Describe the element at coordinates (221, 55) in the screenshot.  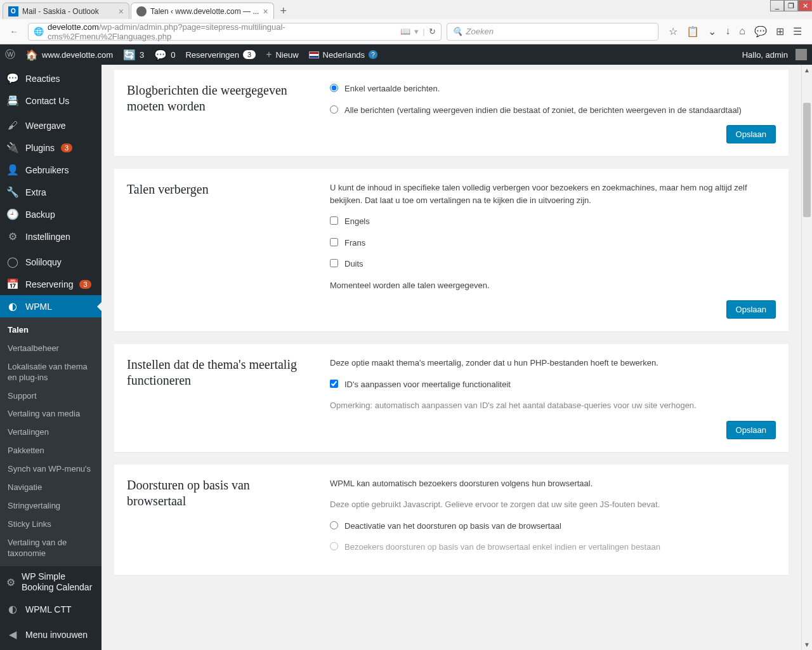
I see `reservations: Reserveringen3` at that location.